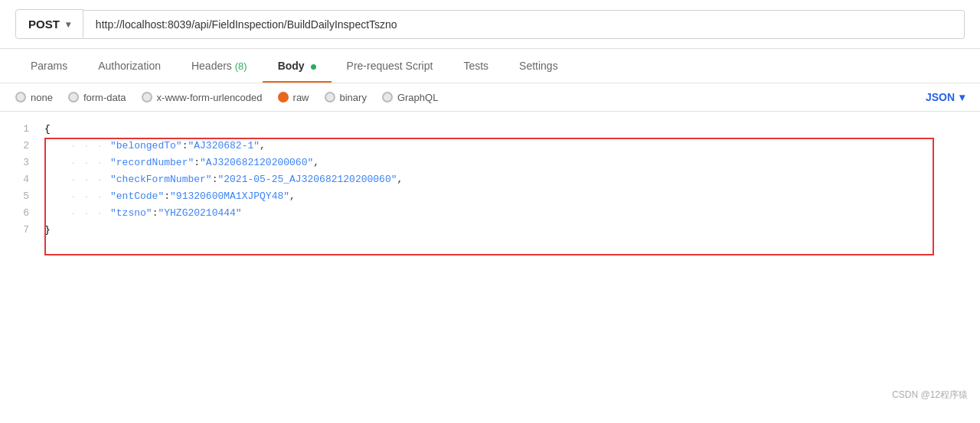  Describe the element at coordinates (387, 97) in the screenshot. I see `radio-graphql-circle` at that location.